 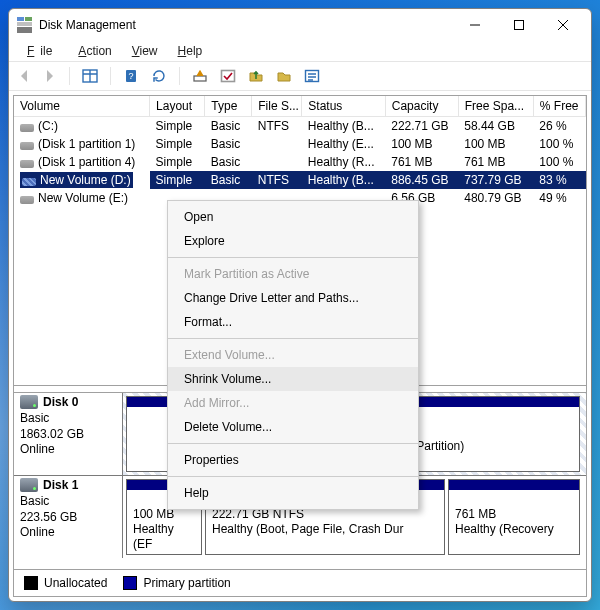 What do you see at coordinates (145, 51) in the screenshot?
I see `menu-view: View` at bounding box center [145, 51].